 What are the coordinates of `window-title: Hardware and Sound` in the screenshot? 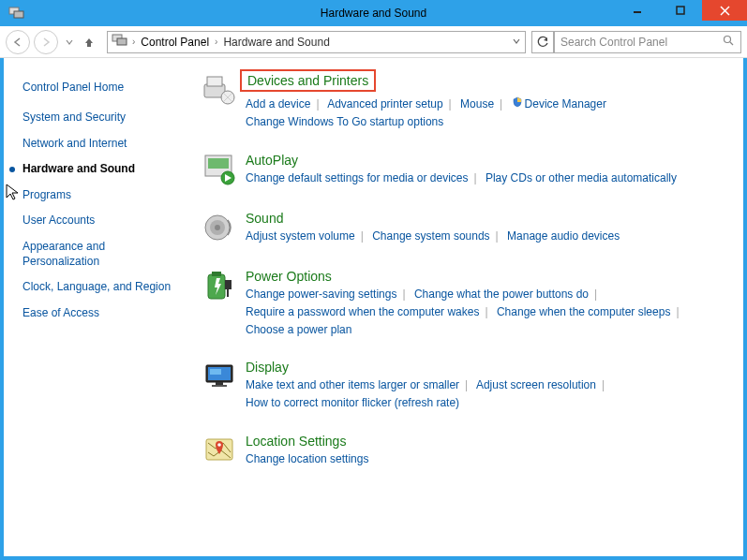 It's located at (373, 13).